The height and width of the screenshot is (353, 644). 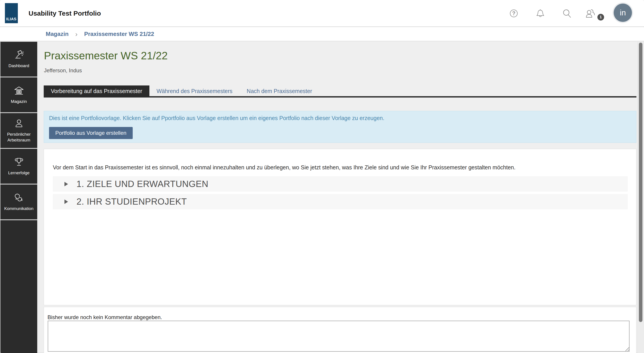 I want to click on person-icon, so click(x=19, y=124).